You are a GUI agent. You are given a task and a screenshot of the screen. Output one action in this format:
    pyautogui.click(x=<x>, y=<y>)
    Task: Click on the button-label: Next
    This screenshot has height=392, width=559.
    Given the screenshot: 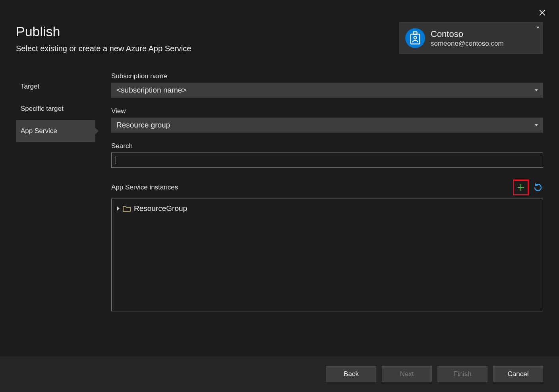 What is the action you would take?
    pyautogui.click(x=407, y=374)
    